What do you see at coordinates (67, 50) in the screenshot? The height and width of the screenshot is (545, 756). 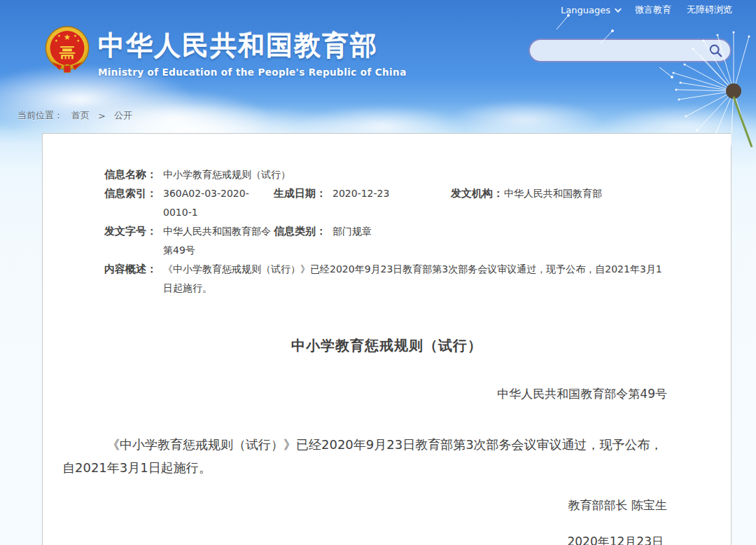 I see `national-emblem-logo: ★ ★ ★ ★ ★` at bounding box center [67, 50].